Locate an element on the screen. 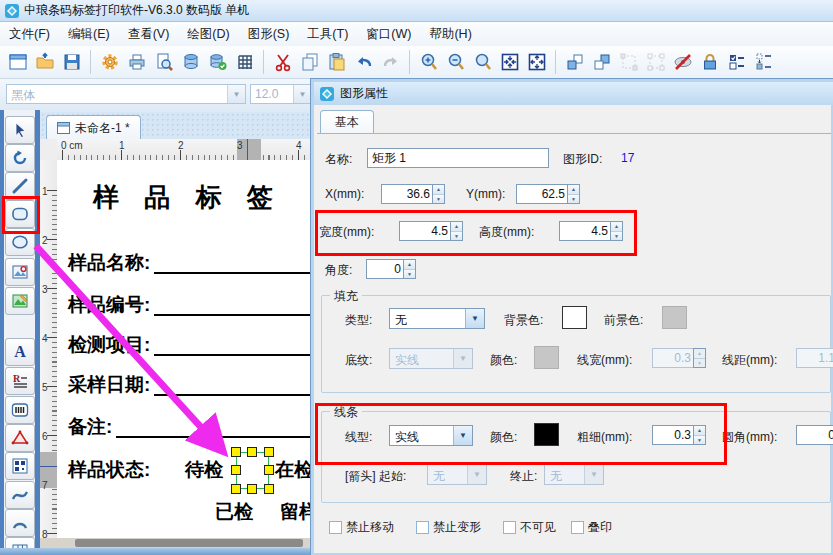 The width and height of the screenshot is (833, 555). fit-page-icon is located at coordinates (510, 62).